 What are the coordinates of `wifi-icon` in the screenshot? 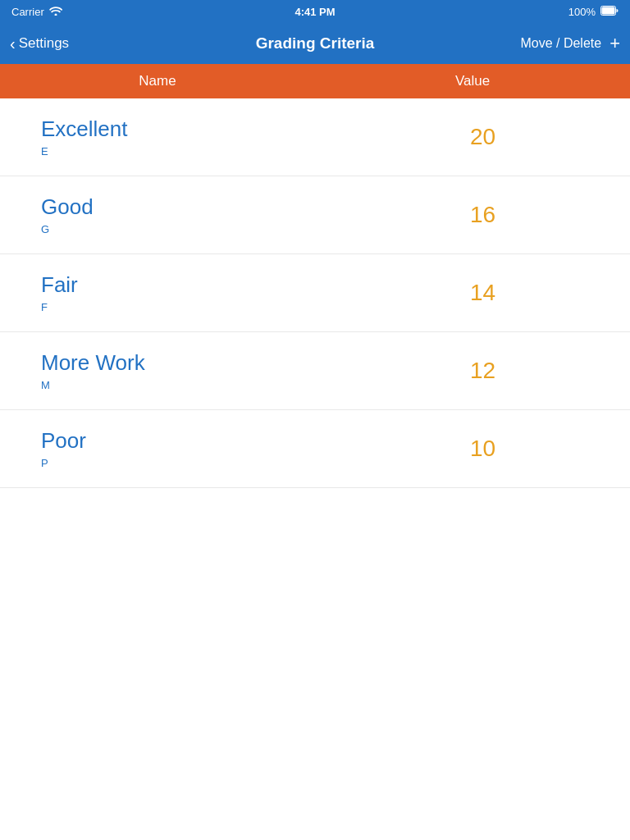 It's located at (56, 11).